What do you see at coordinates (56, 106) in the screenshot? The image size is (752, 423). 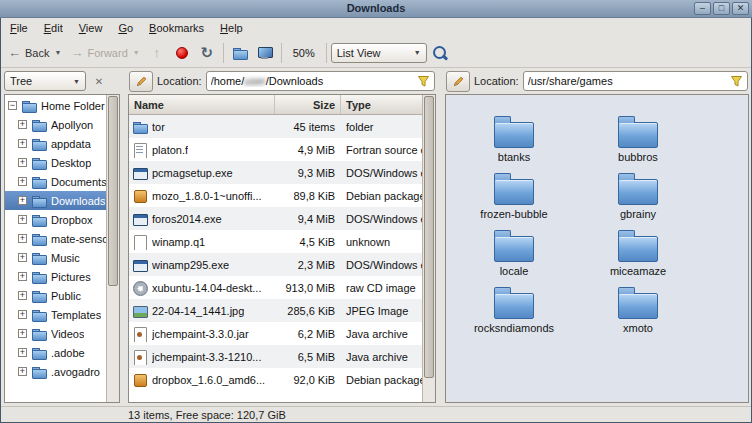 I see `sidebar-item-home-folder: −Home Folder` at bounding box center [56, 106].